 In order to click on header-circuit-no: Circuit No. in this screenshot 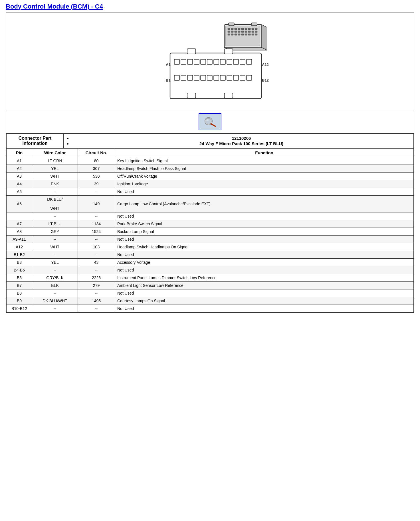, I will do `click(96, 153)`.